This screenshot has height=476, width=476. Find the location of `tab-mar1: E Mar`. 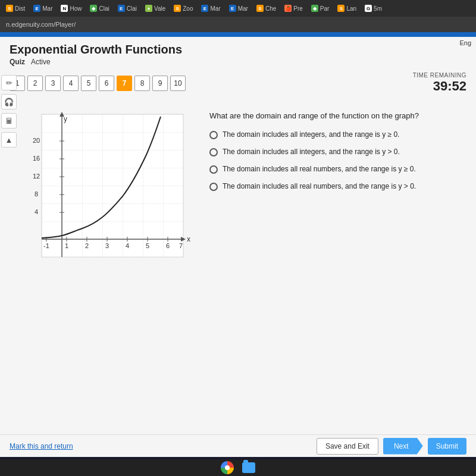

tab-mar1: E Mar is located at coordinates (43, 8).